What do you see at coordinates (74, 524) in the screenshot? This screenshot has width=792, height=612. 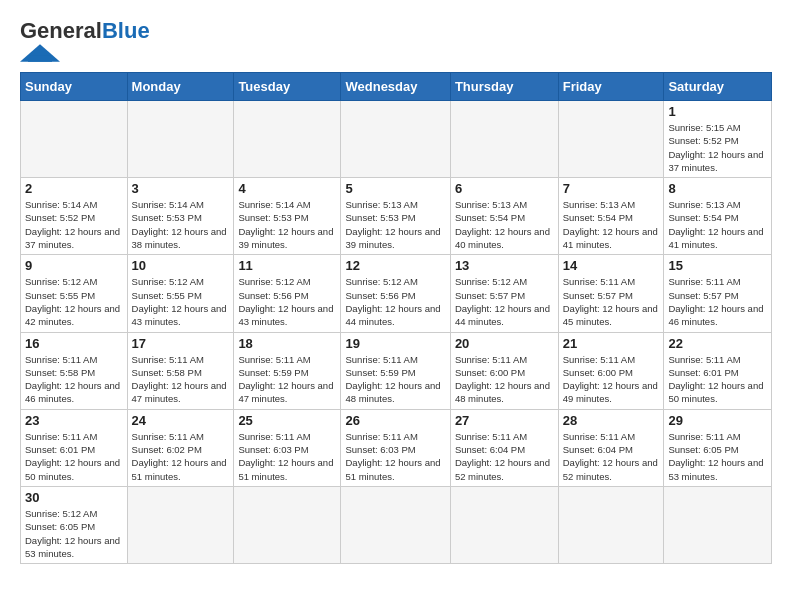 I see `day-cell: 30Sunrise: 5:12 AM Sunset: 6:05 PM Dayli…` at bounding box center [74, 524].